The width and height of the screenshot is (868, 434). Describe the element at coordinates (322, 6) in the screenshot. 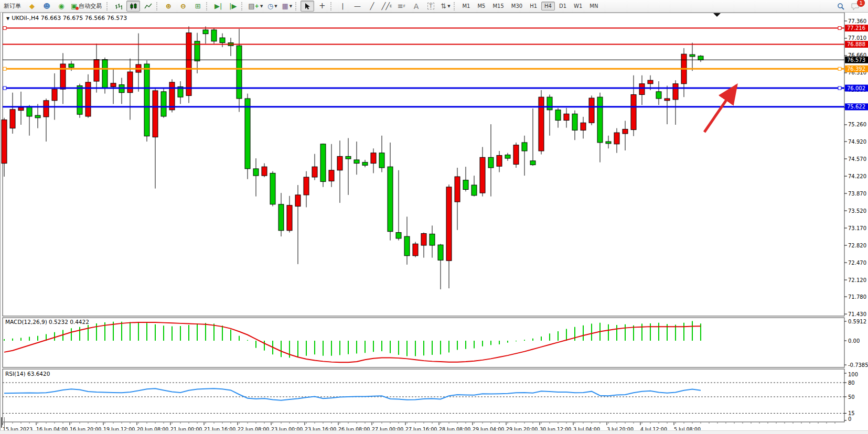

I see `crosshair-icon: +` at that location.